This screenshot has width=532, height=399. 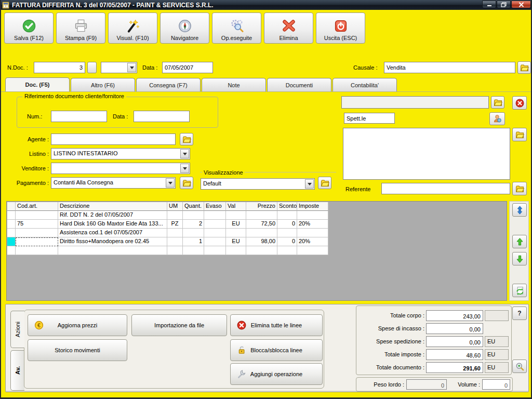 I want to click on close-button, so click(x=521, y=4).